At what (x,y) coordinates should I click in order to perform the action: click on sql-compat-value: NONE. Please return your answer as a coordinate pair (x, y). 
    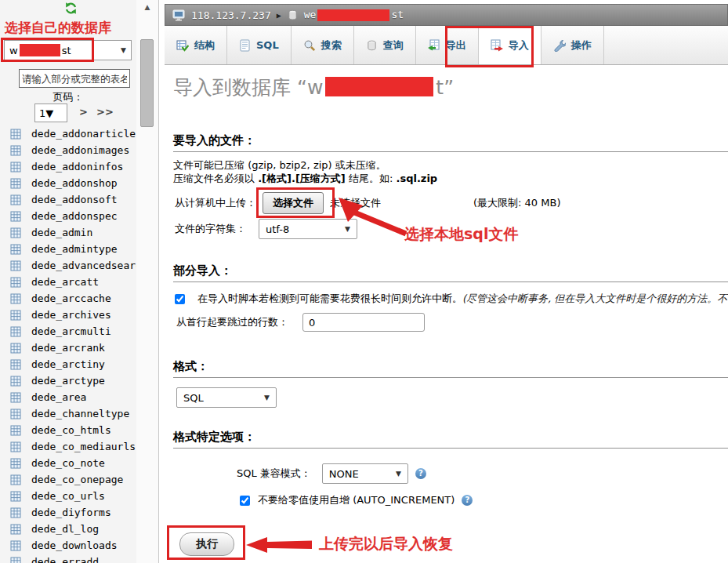
    Looking at the image, I should click on (344, 474).